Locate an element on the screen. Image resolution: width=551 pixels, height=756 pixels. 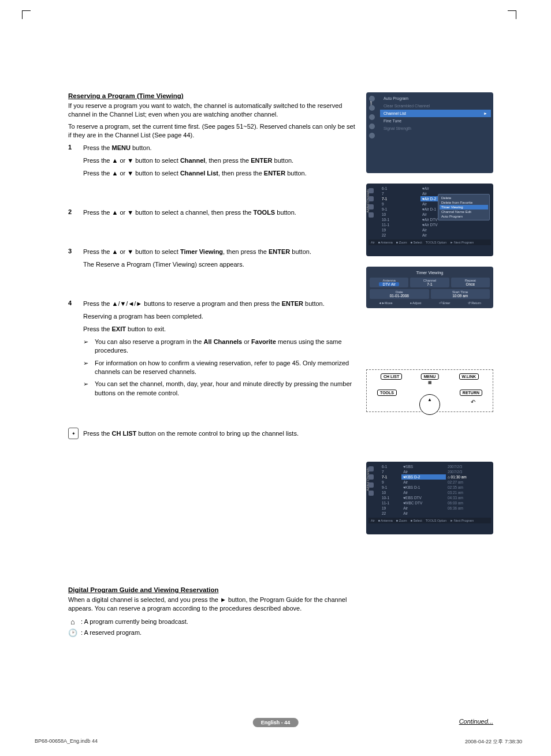
guide-row: 9Air02:27 am is located at coordinates (435, 482).